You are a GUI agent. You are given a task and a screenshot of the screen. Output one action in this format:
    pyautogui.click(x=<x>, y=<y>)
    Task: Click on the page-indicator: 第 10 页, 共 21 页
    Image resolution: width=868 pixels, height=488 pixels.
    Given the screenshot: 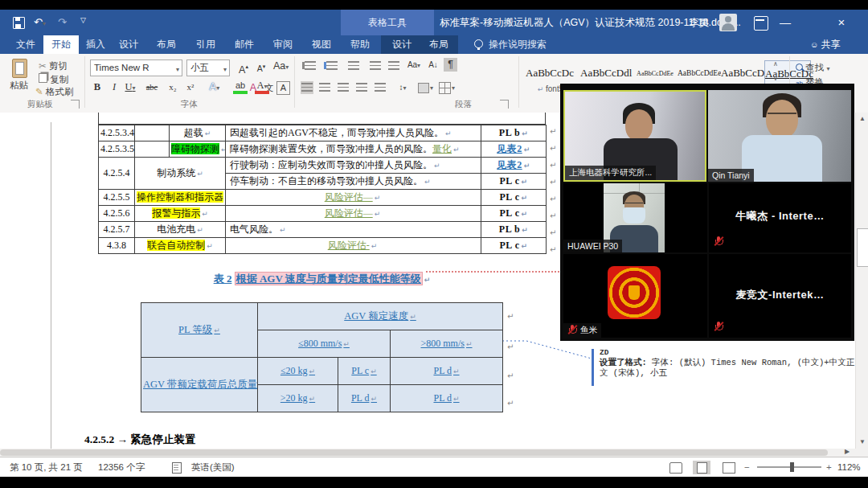 What is the action you would take?
    pyautogui.click(x=47, y=467)
    